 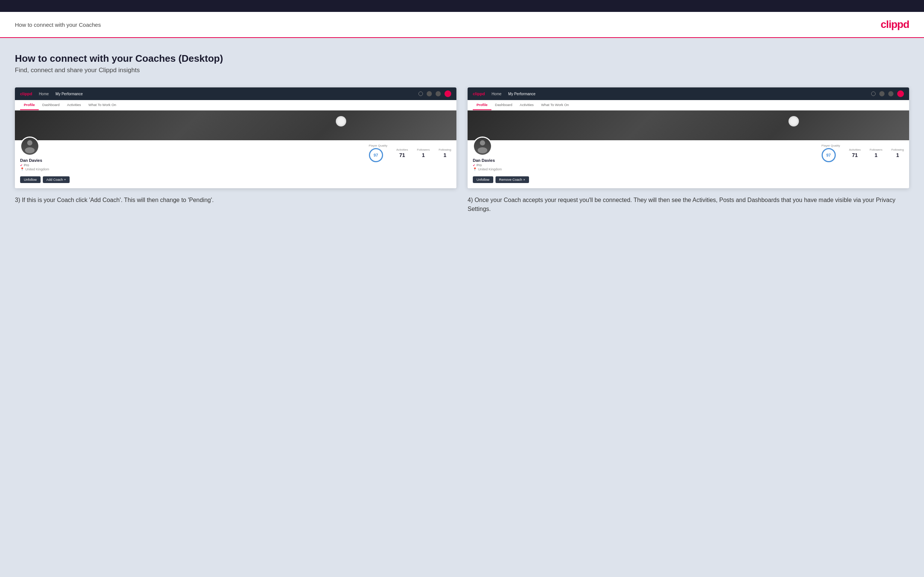 What do you see at coordinates (236, 150) in the screenshot?
I see `screenshot-col-1: clippd Home My Performance Profile Dashb…` at bounding box center [236, 150].